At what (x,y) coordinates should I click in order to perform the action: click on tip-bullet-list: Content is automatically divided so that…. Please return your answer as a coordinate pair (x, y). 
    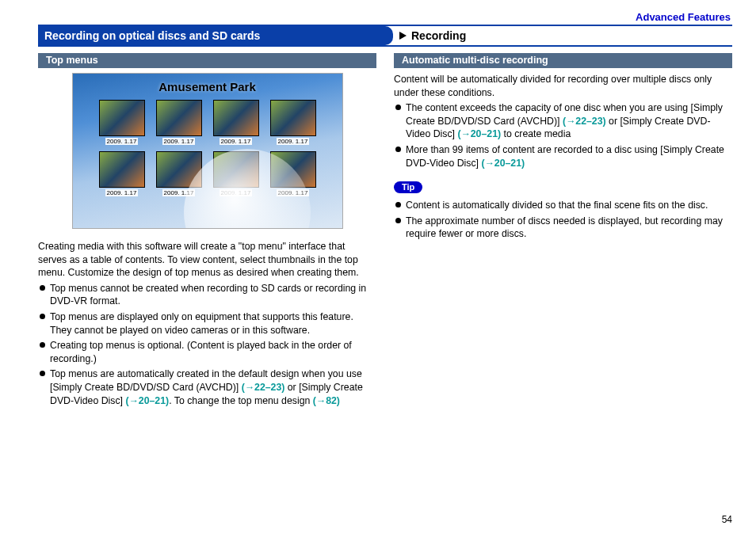
    Looking at the image, I should click on (563, 220).